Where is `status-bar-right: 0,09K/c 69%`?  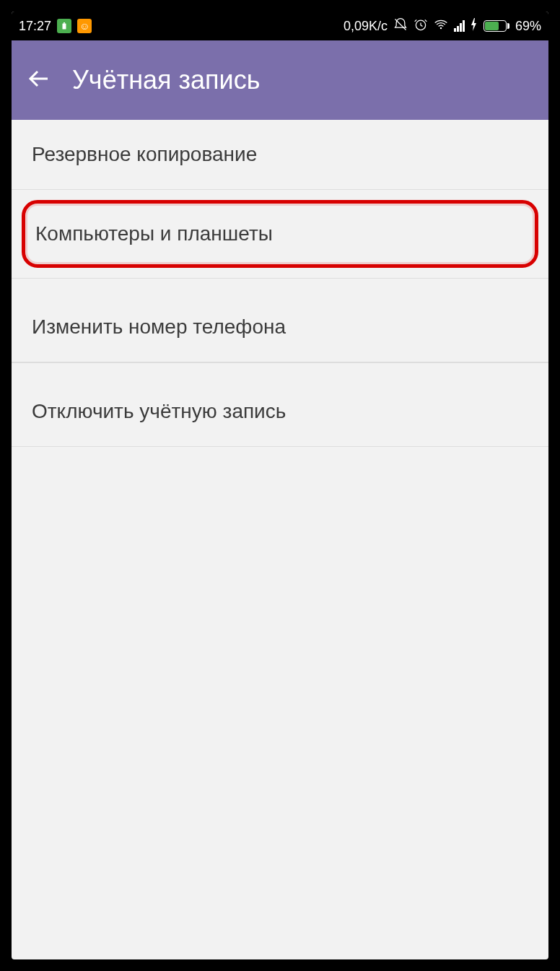 status-bar-right: 0,09K/c 69% is located at coordinates (442, 26).